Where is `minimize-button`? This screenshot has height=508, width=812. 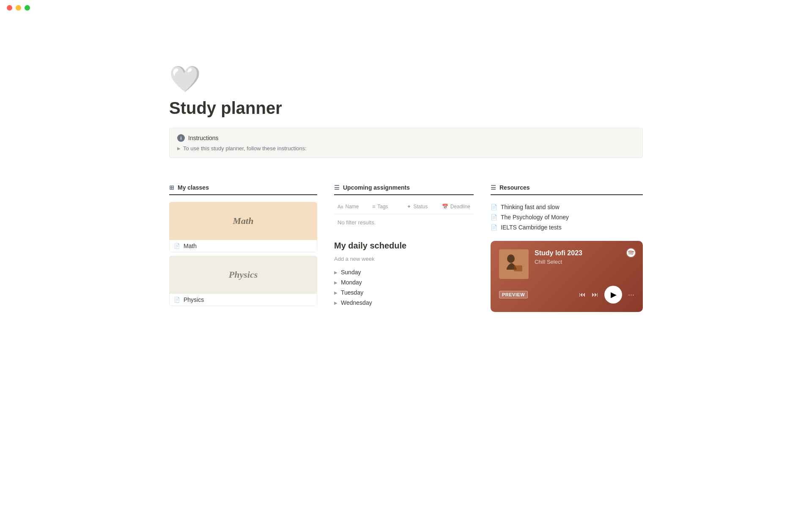
minimize-button is located at coordinates (19, 8).